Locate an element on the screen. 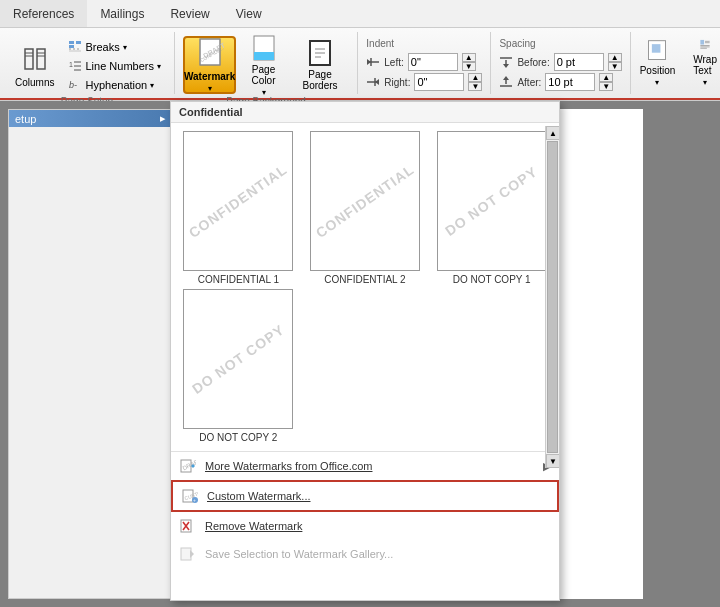 This screenshot has height=607, width=720. spacing-before-spinner: ▲ ▼ is located at coordinates (615, 62).